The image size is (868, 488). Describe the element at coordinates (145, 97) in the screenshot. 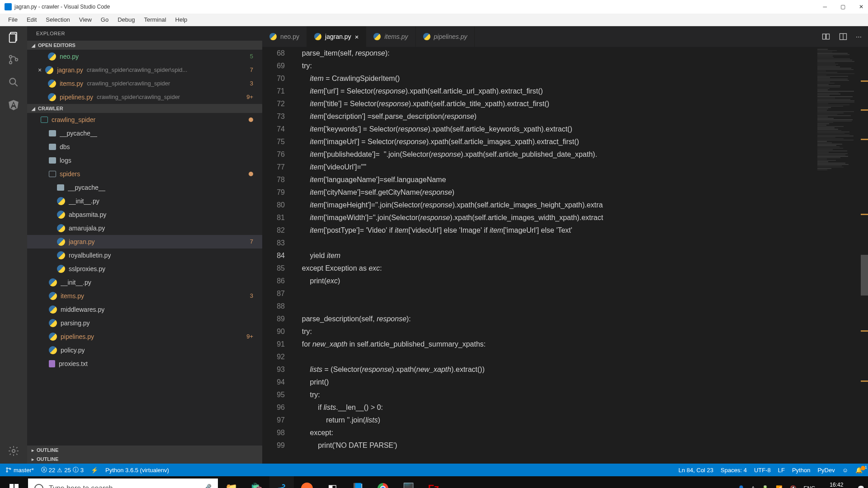

I see `open-editor-item: pipelines.py crawling_spider\crawling_sp…` at that location.